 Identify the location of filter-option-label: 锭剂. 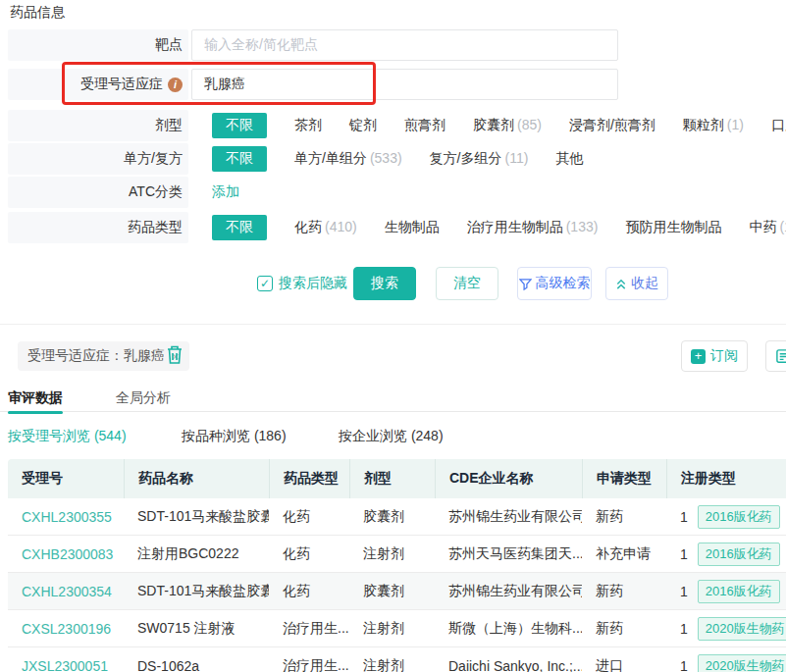
(363, 125).